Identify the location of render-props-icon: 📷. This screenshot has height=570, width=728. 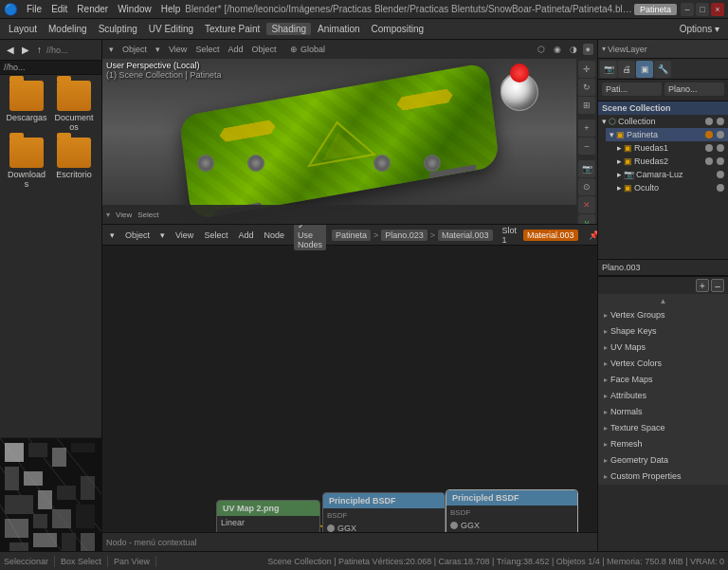
(609, 69).